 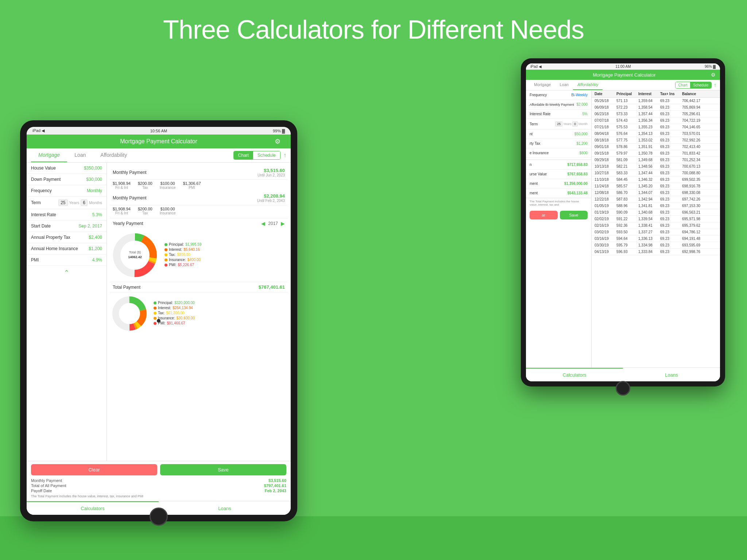 I want to click on tab-loan-large: Loan, so click(x=80, y=155).